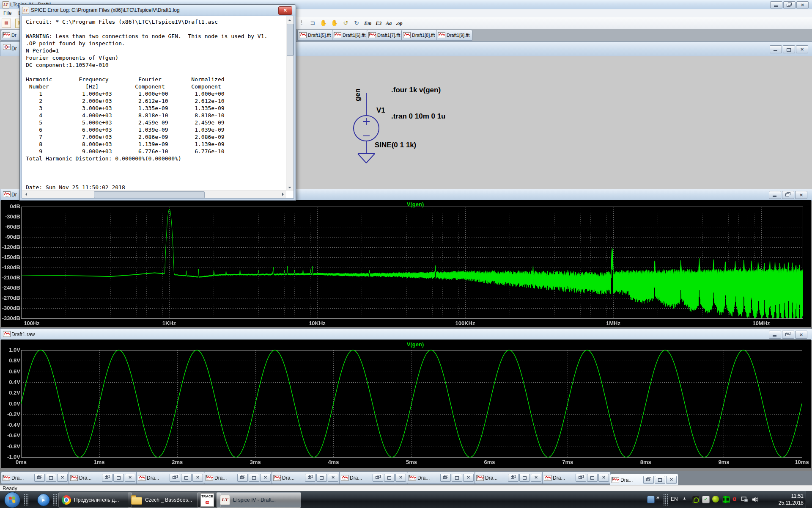 This screenshot has width=812, height=508. I want to click on vertical-scrollbar, so click(290, 103).